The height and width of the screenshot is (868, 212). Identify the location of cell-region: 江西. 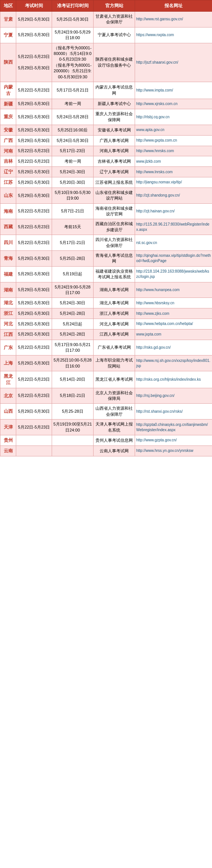
(8, 334).